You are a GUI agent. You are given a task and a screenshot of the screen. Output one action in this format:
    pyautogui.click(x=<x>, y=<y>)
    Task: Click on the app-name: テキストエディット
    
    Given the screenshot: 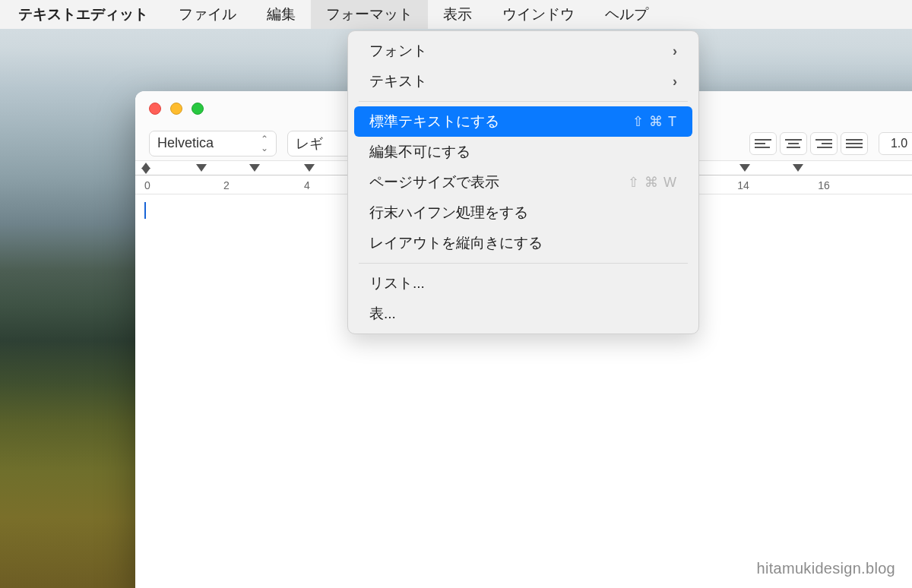 What is the action you would take?
    pyautogui.click(x=84, y=14)
    